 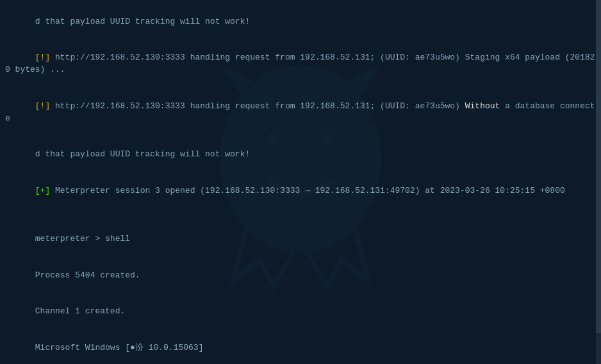 I want to click on line-2-text: http://192.168.52.130:3333 handling requ…, so click(x=258, y=106).